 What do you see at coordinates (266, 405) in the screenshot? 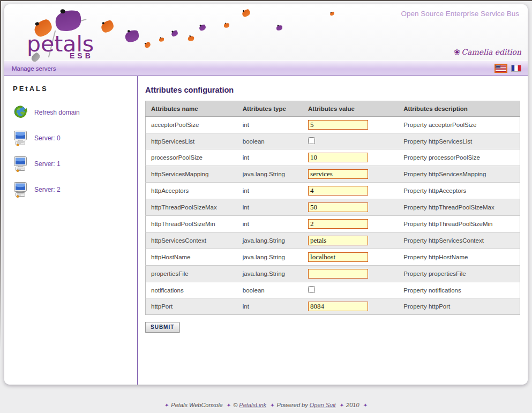
I see `footer: ✦Petals WebConsole ✦© PetalsLink ✦Powere…` at bounding box center [266, 405].